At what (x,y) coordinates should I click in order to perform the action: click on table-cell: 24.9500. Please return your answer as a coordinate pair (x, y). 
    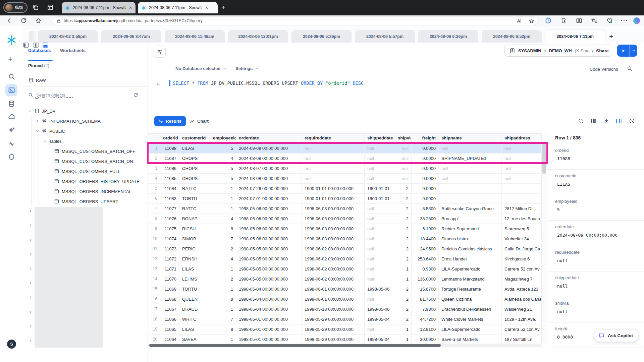
    Looking at the image, I should click on (425, 249).